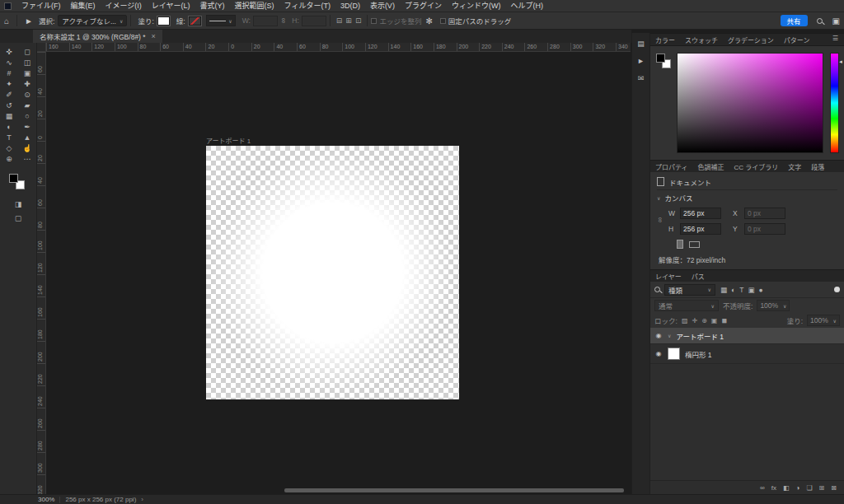  Describe the element at coordinates (349, 21) in the screenshot. I see `distribute-icon: ⊞` at that location.